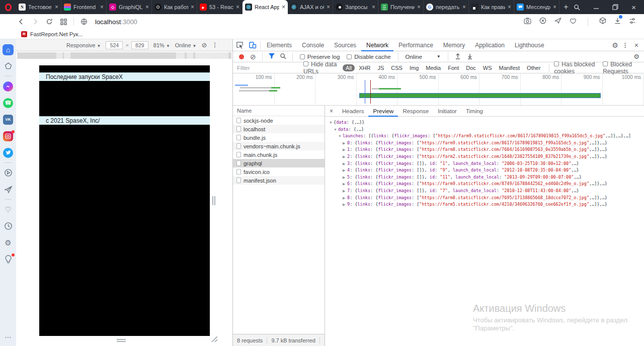  Describe the element at coordinates (214, 201) in the screenshot. I see `viewport-resize-handle-right` at that location.